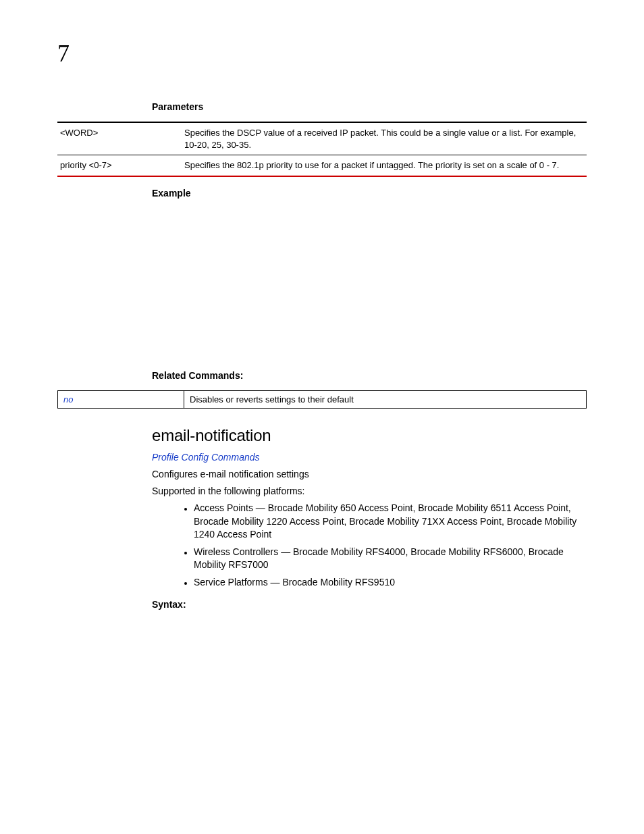 The width and height of the screenshot is (644, 834). What do you see at coordinates (390, 521) in the screenshot?
I see `list-item: Access Points — Brocade Mobility 650 Acc…` at bounding box center [390, 521].